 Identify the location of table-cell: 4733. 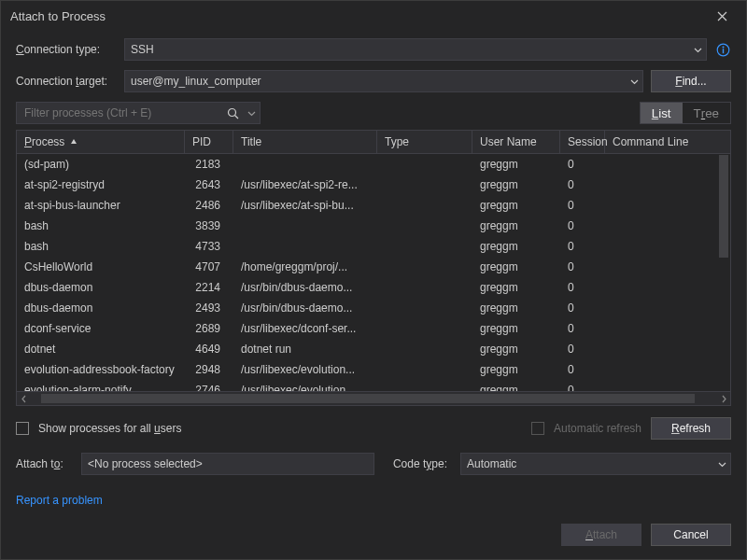
(209, 246).